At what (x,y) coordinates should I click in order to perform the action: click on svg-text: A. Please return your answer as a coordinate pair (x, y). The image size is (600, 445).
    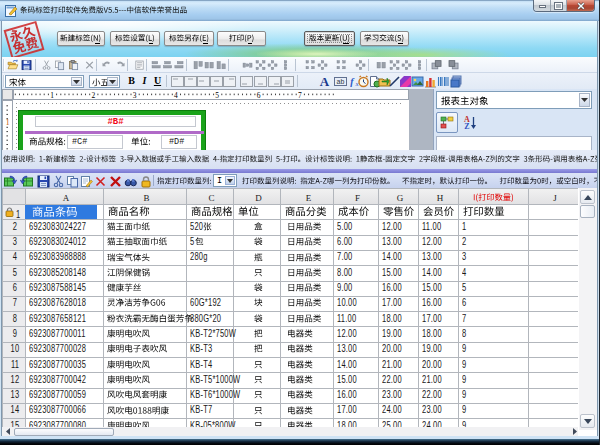
    Looking at the image, I should click on (325, 82).